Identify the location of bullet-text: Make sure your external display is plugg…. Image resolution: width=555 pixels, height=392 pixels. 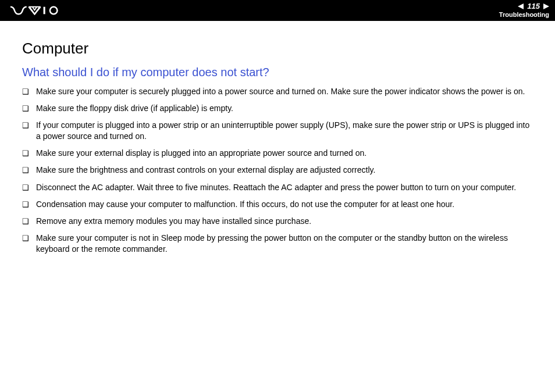
(284, 154).